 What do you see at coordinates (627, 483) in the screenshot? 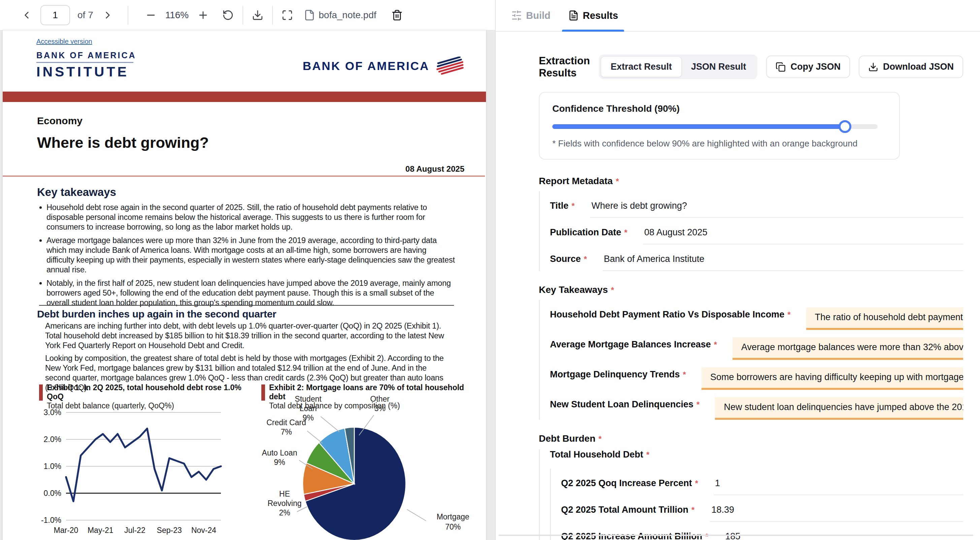
I see `field-label: Q2 2025 Qoq Increase Percent` at bounding box center [627, 483].